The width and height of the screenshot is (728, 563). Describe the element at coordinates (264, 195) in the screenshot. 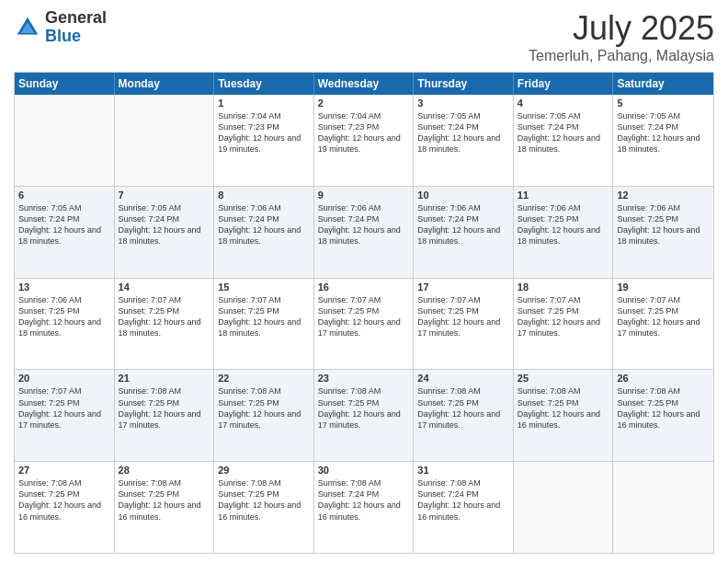

I see `day-number: 8` at that location.